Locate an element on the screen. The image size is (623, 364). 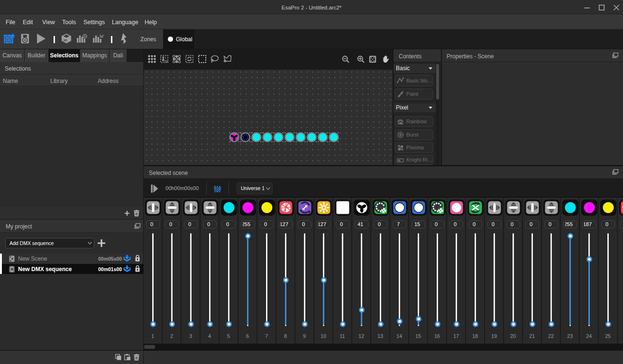
svg-text: 99 is located at coordinates (166, 61).